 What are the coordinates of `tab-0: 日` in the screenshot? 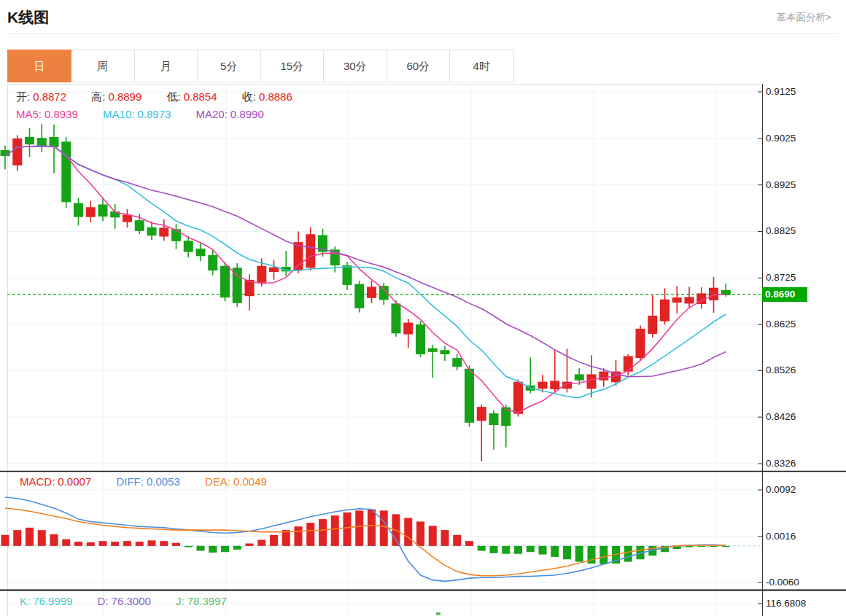 It's located at (39, 66).